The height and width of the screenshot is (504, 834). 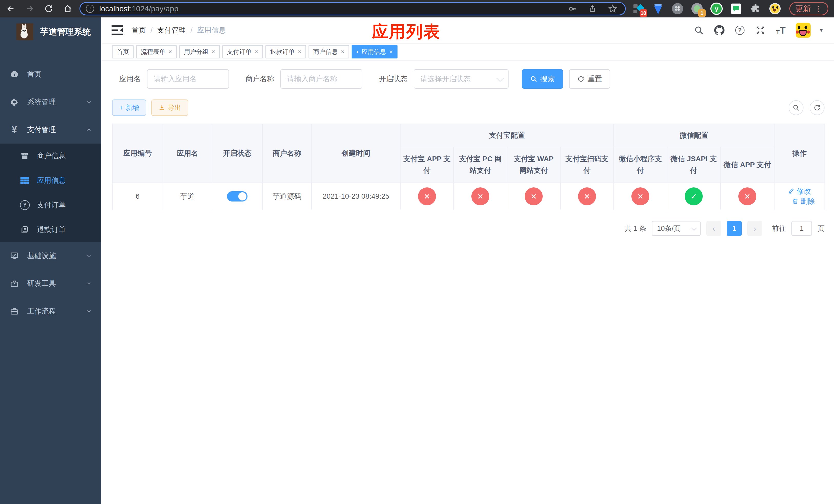 What do you see at coordinates (237, 196) in the screenshot?
I see `status-toggle` at bounding box center [237, 196].